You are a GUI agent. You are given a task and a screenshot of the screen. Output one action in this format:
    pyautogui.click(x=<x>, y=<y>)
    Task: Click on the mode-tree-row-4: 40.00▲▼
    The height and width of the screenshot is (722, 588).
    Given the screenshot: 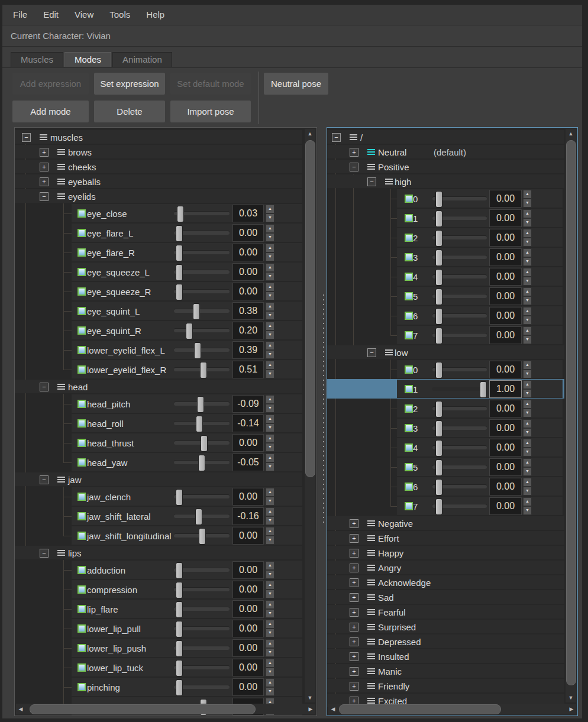 What is the action you would take?
    pyautogui.click(x=452, y=277)
    